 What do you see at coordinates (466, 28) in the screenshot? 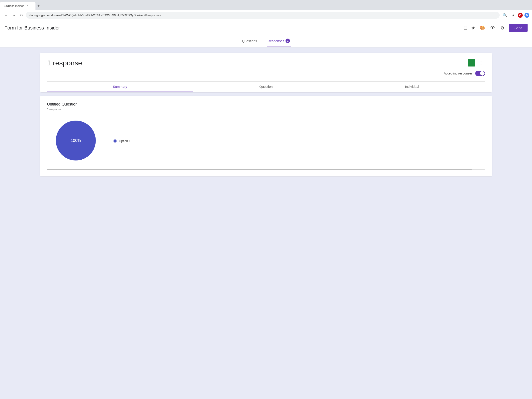
I see `folder-icon: ⎕` at bounding box center [466, 28].